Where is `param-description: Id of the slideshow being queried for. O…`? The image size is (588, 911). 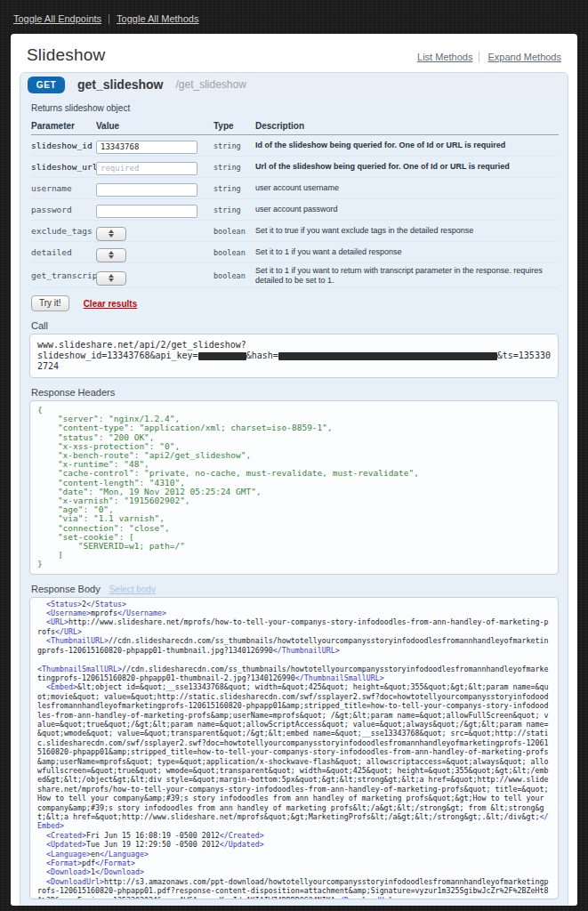 param-description: Id of the slideshow being queried for. O… is located at coordinates (407, 146).